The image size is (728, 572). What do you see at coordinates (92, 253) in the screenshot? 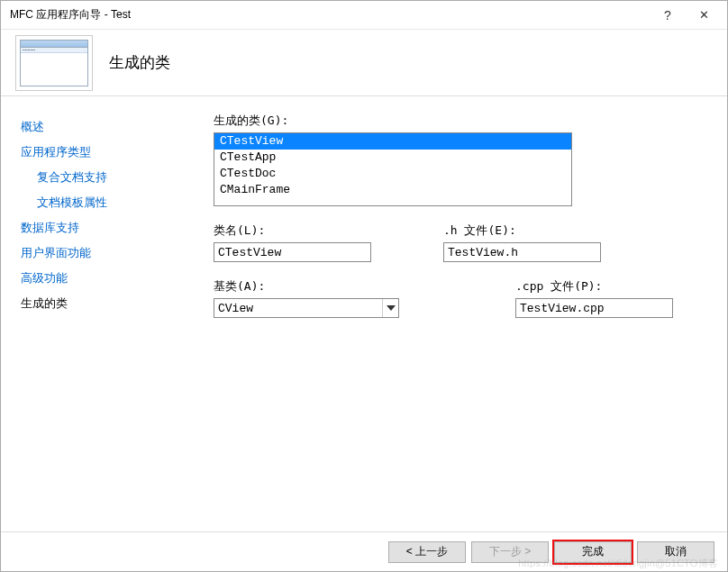
I see `sidebar-item-ui: 用户界面功能` at bounding box center [92, 253].